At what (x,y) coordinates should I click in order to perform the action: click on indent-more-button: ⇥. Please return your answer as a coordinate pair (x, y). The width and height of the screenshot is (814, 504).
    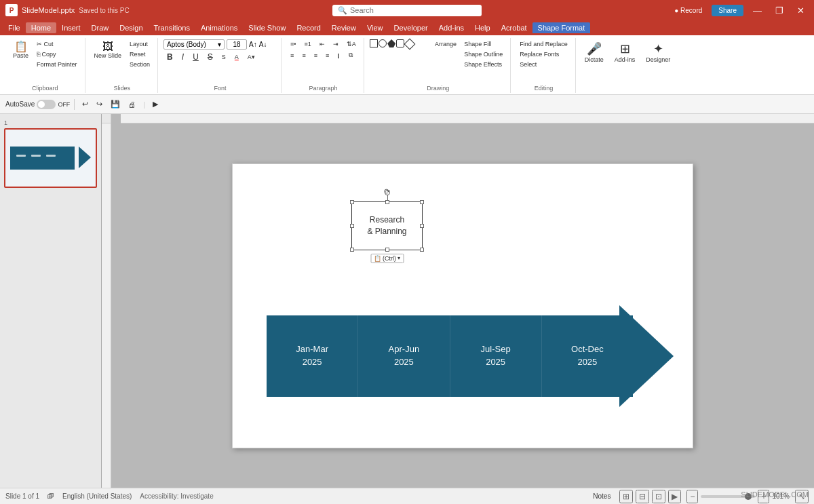
    Looking at the image, I should click on (336, 44).